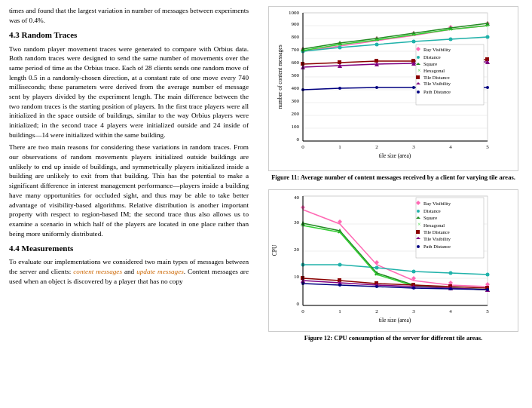  Describe the element at coordinates (297, 198) in the screenshot. I see `svg-text: 40` at that location.